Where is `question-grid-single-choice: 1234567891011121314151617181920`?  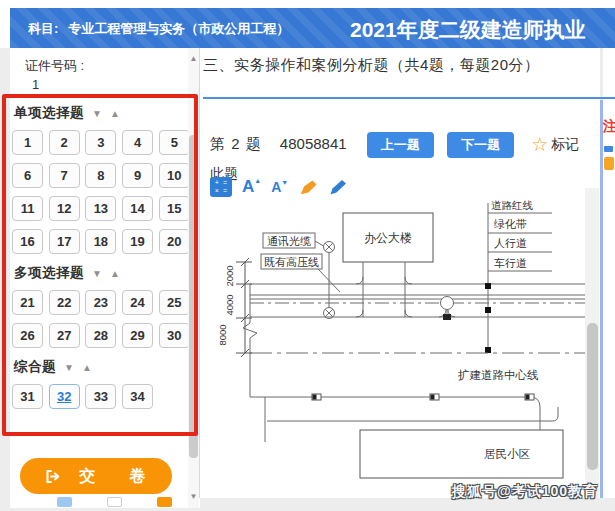
question-grid-single-choice: 1234567891011121314151617181920 is located at coordinates (101, 192).